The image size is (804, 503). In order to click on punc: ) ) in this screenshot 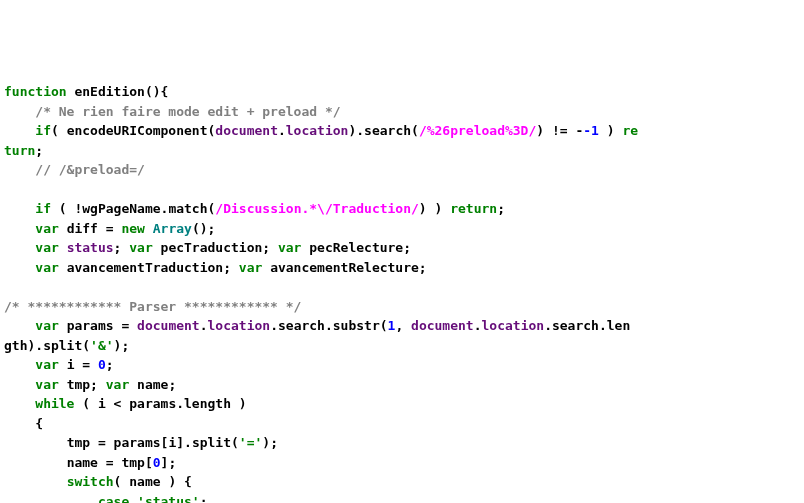, I will do `click(434, 208)`.